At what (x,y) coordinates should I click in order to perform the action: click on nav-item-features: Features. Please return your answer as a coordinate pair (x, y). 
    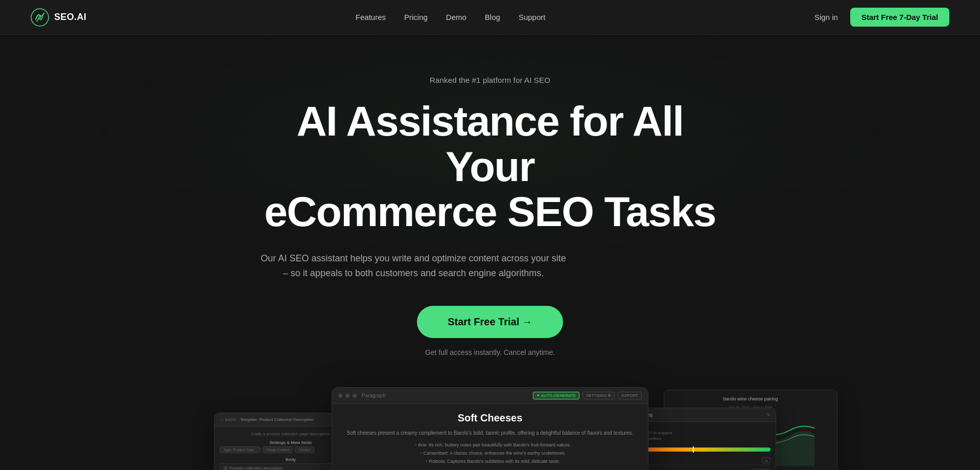
    Looking at the image, I should click on (371, 17).